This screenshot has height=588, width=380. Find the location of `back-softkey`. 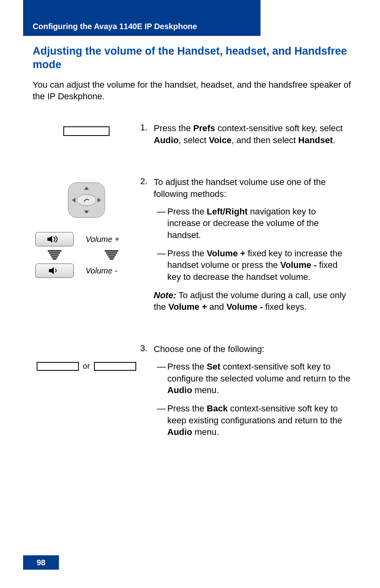

back-softkey is located at coordinates (115, 366).